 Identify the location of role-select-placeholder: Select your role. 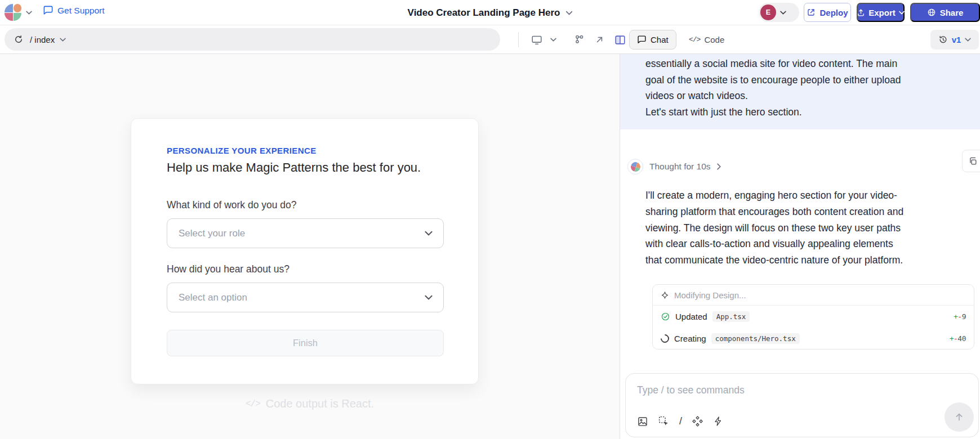
(212, 234).